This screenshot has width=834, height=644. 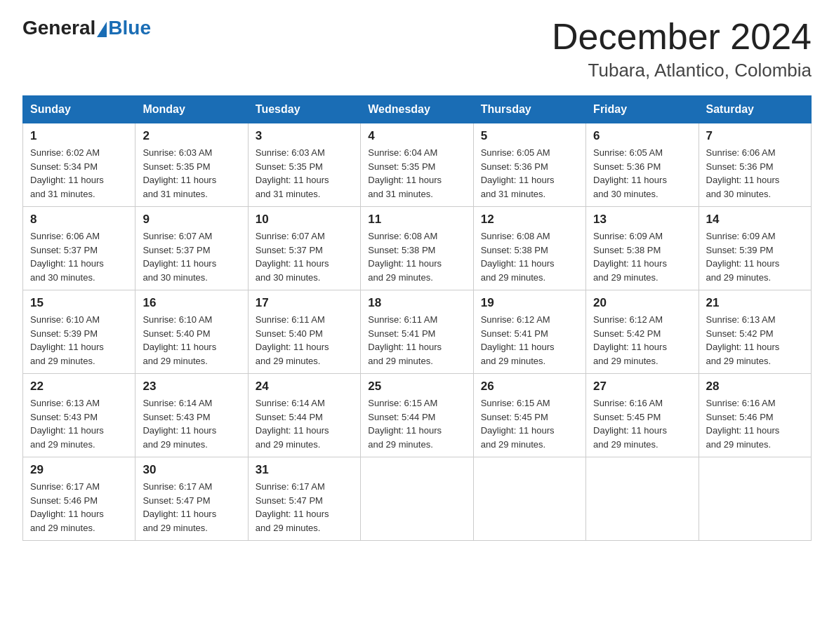 I want to click on day-number: 4, so click(x=417, y=136).